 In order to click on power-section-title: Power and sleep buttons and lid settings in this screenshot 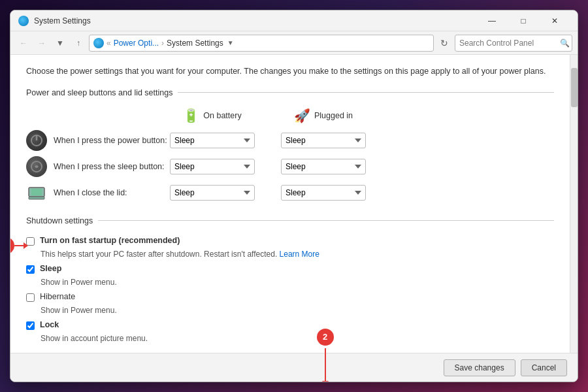, I will do `click(99, 93)`.